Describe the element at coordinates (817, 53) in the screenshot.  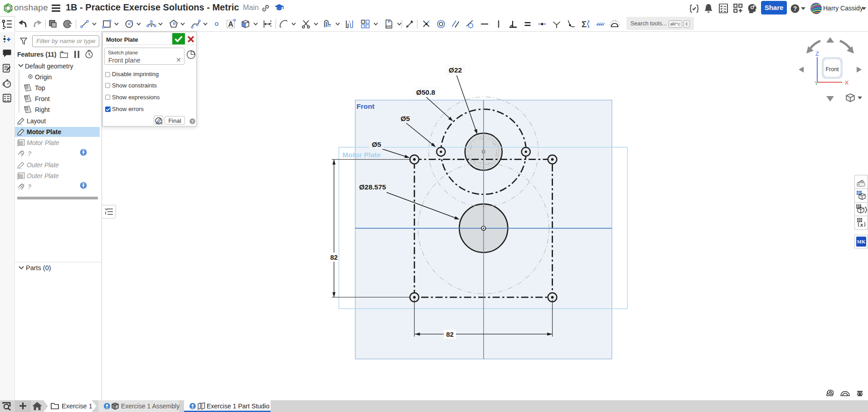
I see `svg-text: Z` at that location.